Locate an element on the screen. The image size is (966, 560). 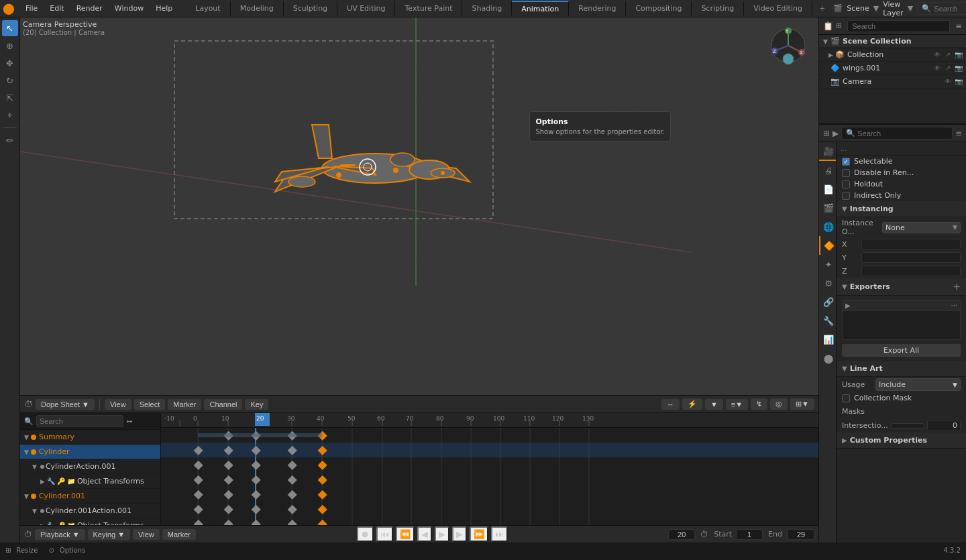
outliner-camera-row: 📷 Camera 👁 📷 is located at coordinates (892, 82).